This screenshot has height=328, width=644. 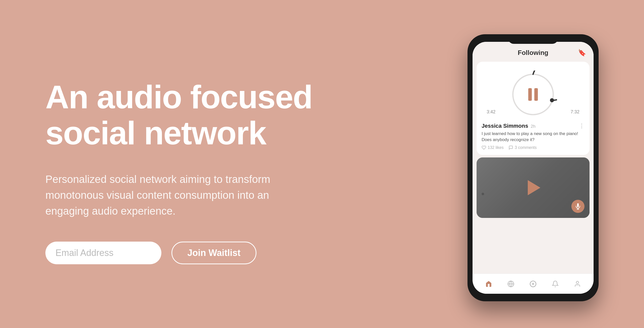 I want to click on nav-plus-icon, so click(x=533, y=284).